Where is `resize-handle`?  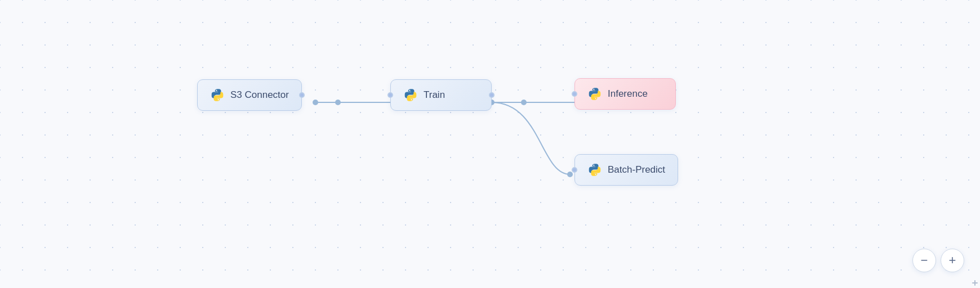
resize-handle is located at coordinates (974, 282).